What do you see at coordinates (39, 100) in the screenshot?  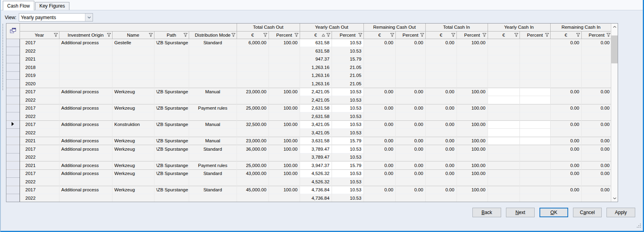 I see `cell-year: 2022` at bounding box center [39, 100].